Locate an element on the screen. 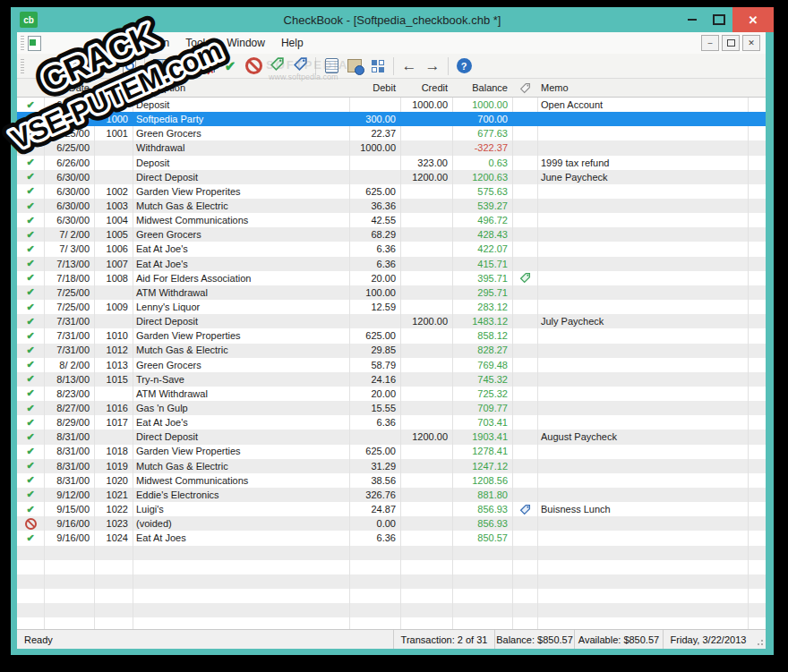 Image resolution: width=788 pixels, height=672 pixels. cell-date: 6/25/00 is located at coordinates (69, 133).